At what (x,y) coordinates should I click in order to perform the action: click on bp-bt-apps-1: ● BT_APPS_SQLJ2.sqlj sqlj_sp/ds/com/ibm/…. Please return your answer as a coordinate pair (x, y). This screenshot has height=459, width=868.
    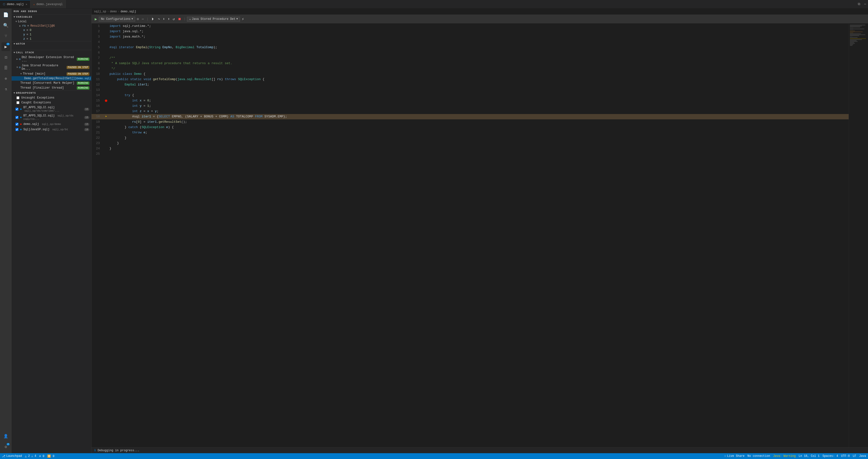
    Looking at the image, I should click on (51, 109).